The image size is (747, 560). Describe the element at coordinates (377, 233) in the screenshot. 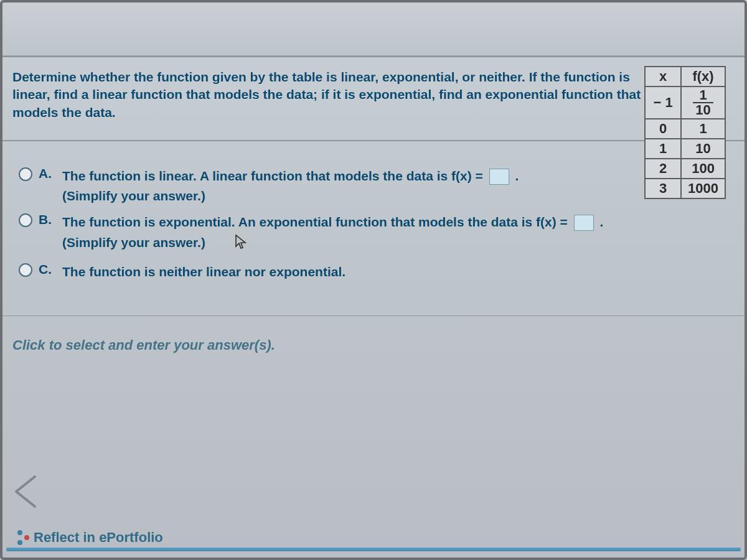

I see `choice-b: B. The function is exponential. An expon…` at that location.